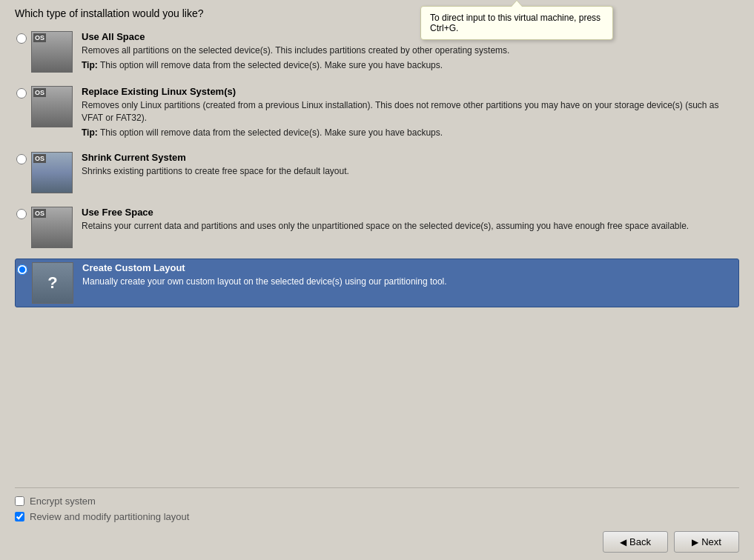 This screenshot has height=560, width=754. What do you see at coordinates (22, 271) in the screenshot?
I see `radio-col-create-custom` at bounding box center [22, 271].